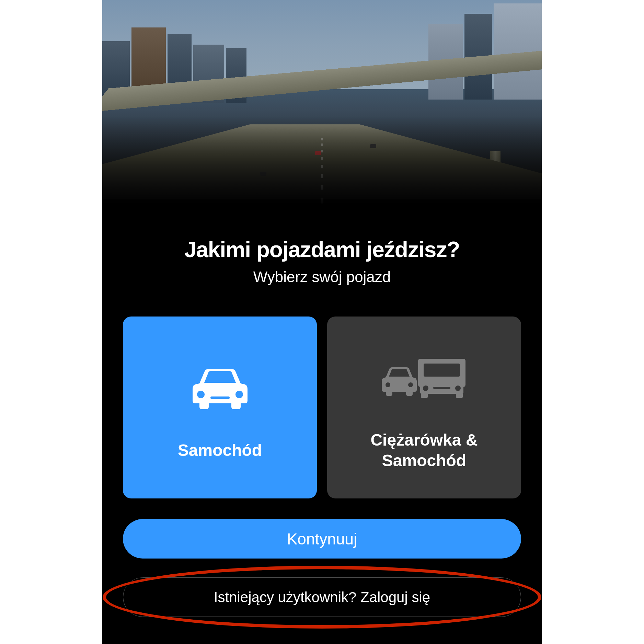 Image resolution: width=644 pixels, height=644 pixels. Describe the element at coordinates (220, 389) in the screenshot. I see `car-icon` at that location.